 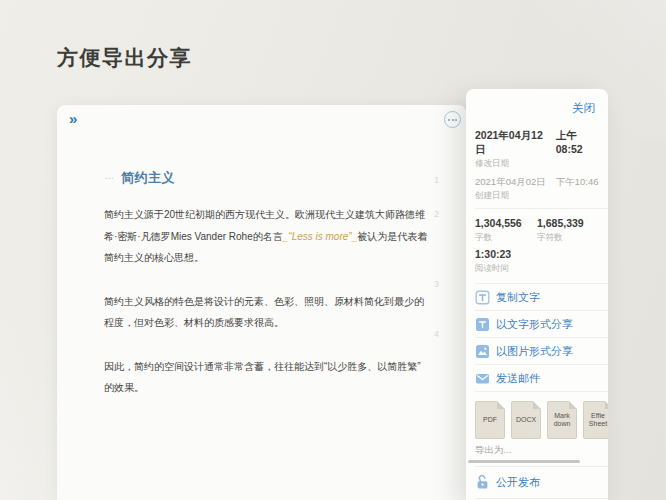 What do you see at coordinates (598, 420) in the screenshot?
I see `file-sheet-icon: Effie Sheet` at bounding box center [598, 420].